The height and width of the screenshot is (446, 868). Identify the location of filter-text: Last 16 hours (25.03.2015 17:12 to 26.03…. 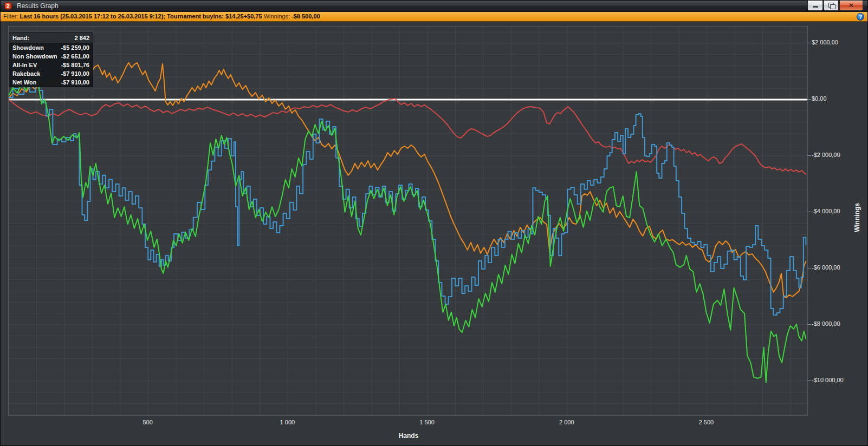
(141, 16).